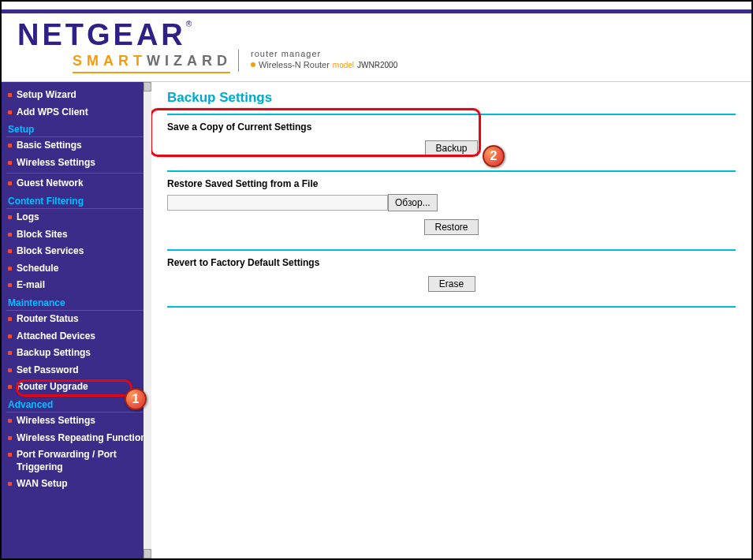  What do you see at coordinates (28, 218) in the screenshot?
I see `sidebar-item-label: Logs` at bounding box center [28, 218].